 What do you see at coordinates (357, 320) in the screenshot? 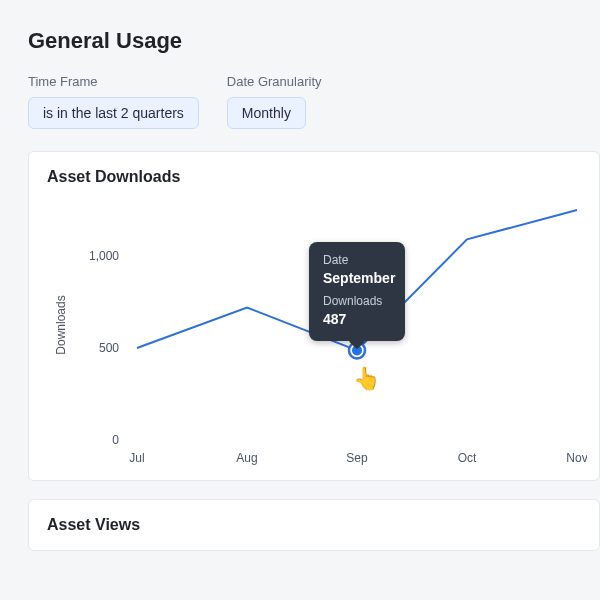
I see `tooltip-metric-value: 487` at bounding box center [357, 320].